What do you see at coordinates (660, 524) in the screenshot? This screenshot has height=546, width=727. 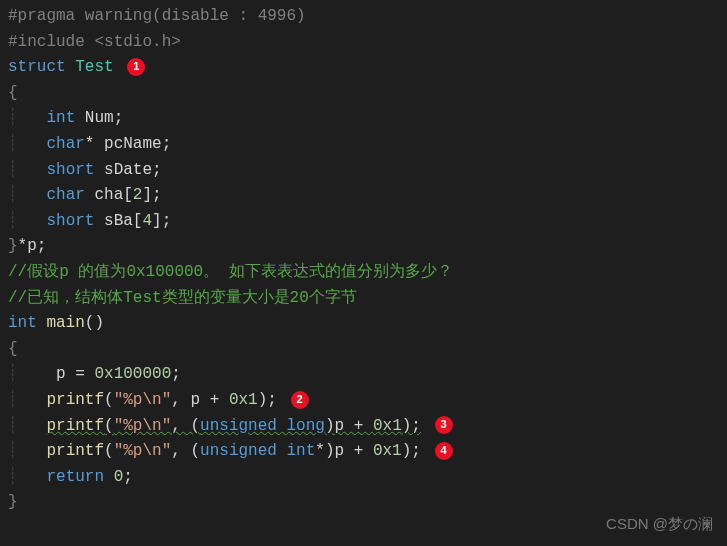 I see `watermark: CSDN @梦の澜` at bounding box center [660, 524].